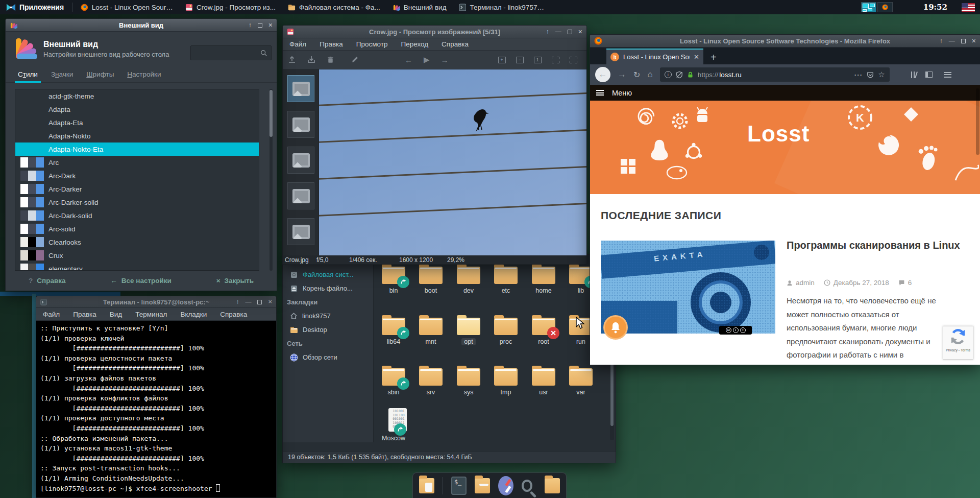 This screenshot has width=980, height=498. I want to click on folder-item-opt: opt, so click(469, 330).